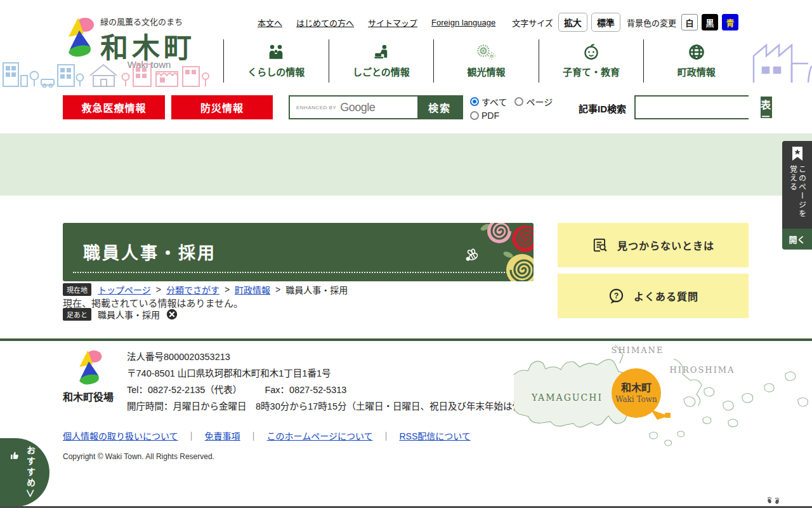 This screenshot has width=812, height=508. Describe the element at coordinates (106, 73) in the screenshot. I see `cityscape-illustration` at that location.